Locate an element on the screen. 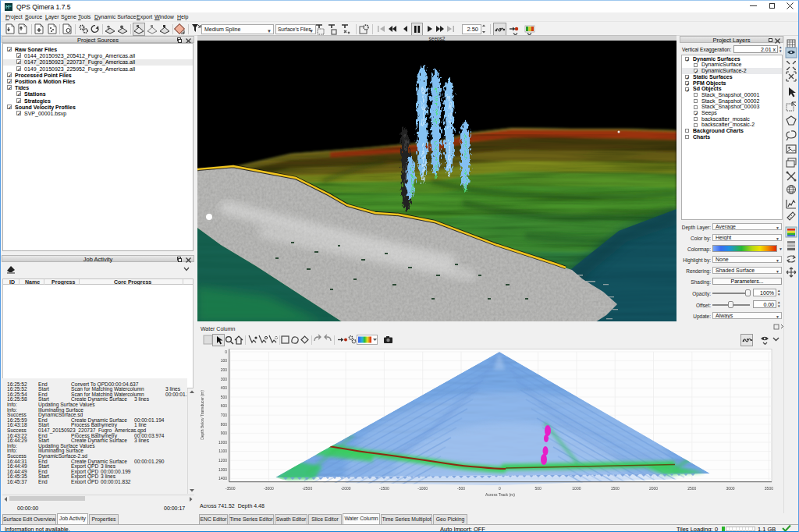  svg-text: 200 is located at coordinates (225, 370).